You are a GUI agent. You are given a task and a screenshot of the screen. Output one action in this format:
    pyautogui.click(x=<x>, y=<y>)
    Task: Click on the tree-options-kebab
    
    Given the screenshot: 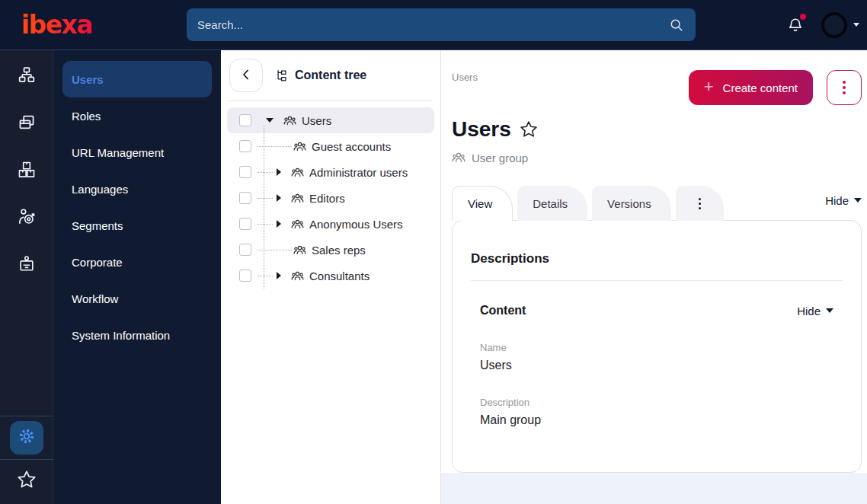 What is the action you would take?
    pyautogui.click(x=425, y=75)
    